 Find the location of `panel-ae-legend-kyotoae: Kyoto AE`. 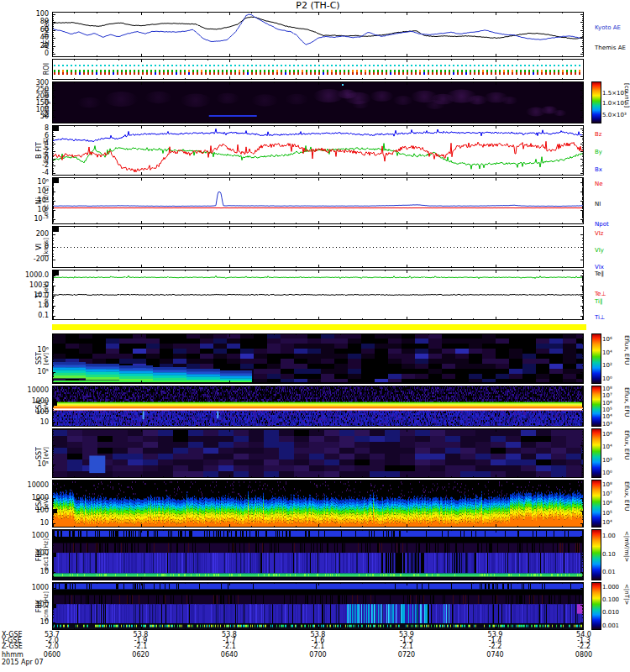

panel-ae-legend-kyotoae: Kyoto AE is located at coordinates (612, 28).